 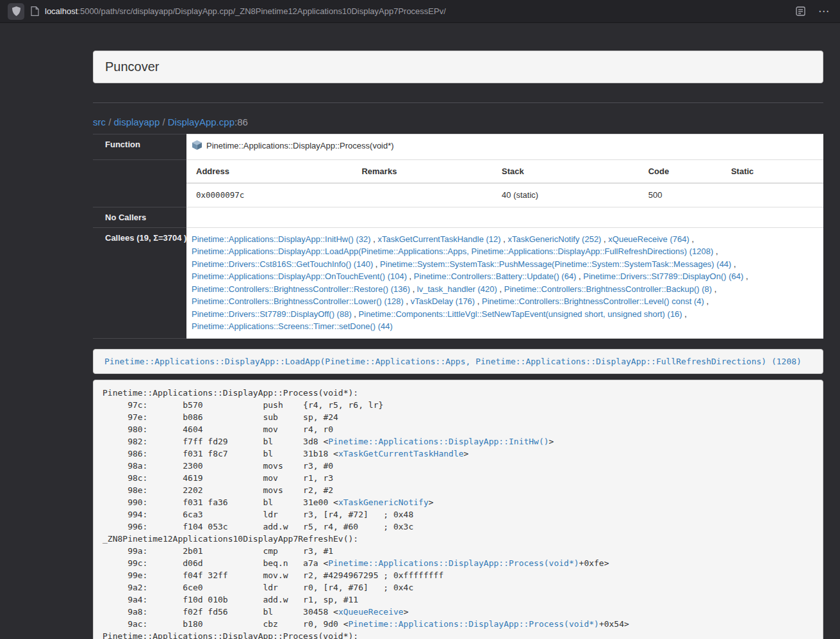 I want to click on callee-link: Pinetime::System::SystemTask::PushMessag…, so click(x=556, y=264).